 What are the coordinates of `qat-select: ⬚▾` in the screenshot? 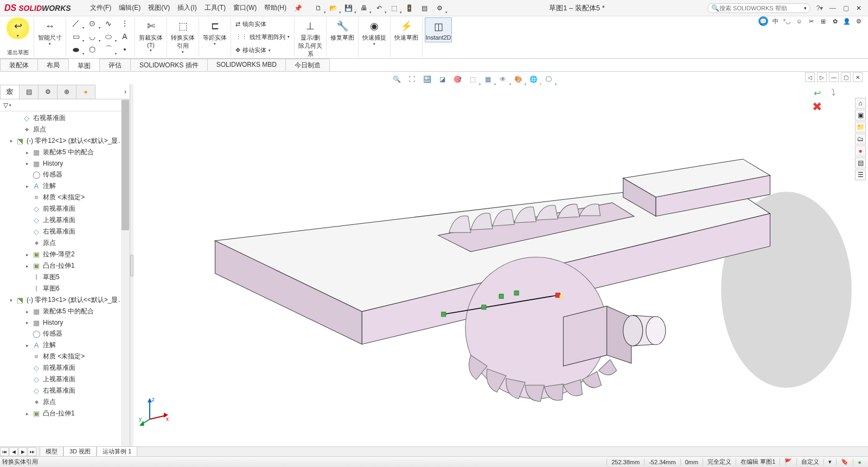 It's located at (394, 8).